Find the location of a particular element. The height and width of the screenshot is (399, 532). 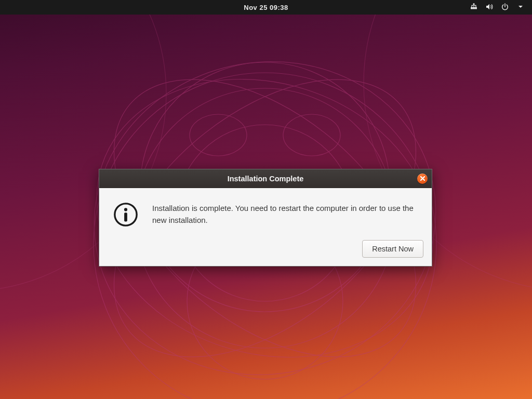

network-icon is located at coordinates (474, 7).